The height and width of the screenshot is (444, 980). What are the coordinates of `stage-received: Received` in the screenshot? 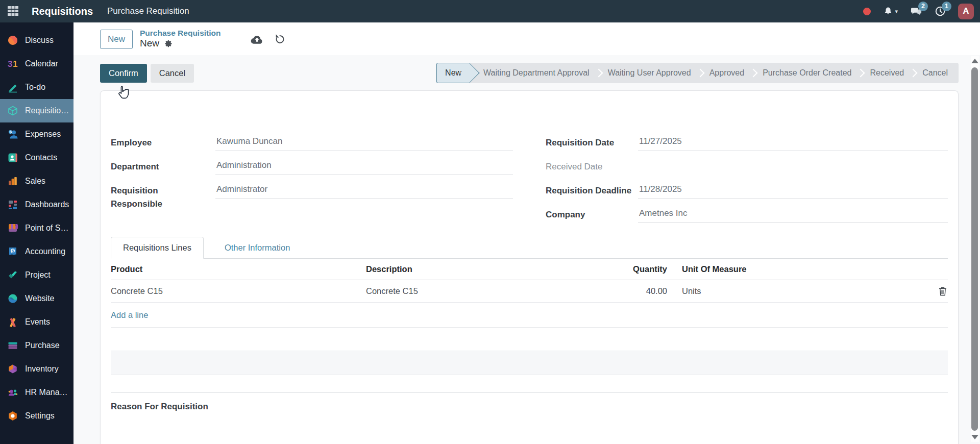 It's located at (887, 73).